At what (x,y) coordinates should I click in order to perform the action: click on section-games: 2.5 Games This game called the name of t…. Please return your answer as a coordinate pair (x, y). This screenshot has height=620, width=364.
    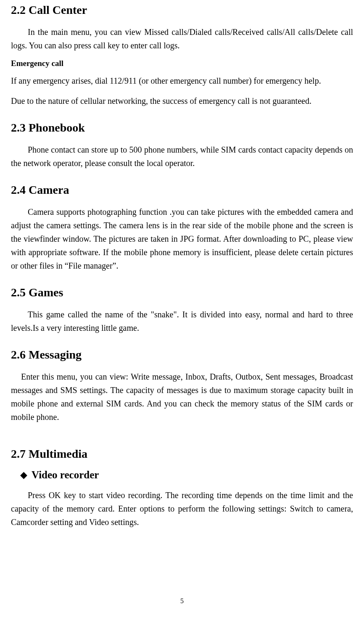
    Looking at the image, I should click on (182, 310).